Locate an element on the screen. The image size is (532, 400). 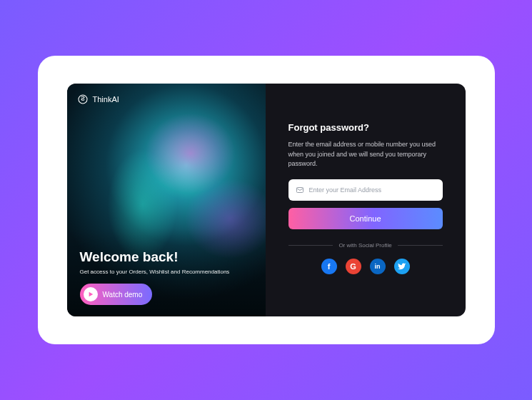
linkedin-button: in is located at coordinates (378, 266).